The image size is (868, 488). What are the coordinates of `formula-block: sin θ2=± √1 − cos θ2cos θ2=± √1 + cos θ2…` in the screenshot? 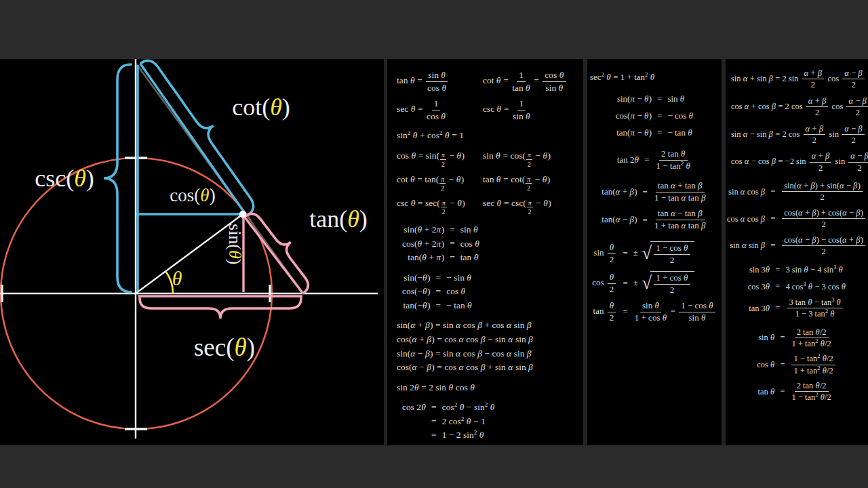 It's located at (654, 282).